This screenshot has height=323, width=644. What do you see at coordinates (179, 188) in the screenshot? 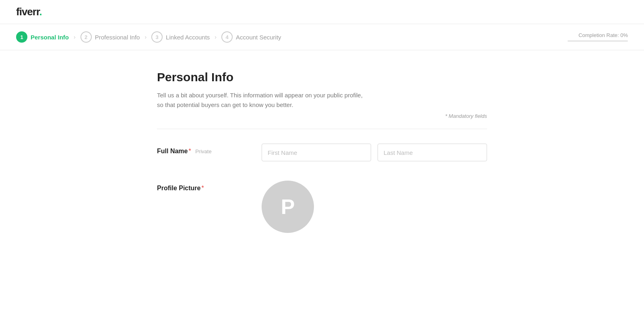
I see `profile-picture-label: Profile Picture` at bounding box center [179, 188].